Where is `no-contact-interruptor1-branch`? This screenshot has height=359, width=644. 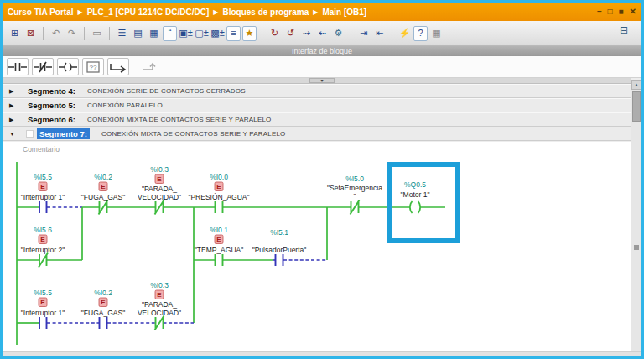 no-contact-interruptor1-branch is located at coordinates (44, 323).